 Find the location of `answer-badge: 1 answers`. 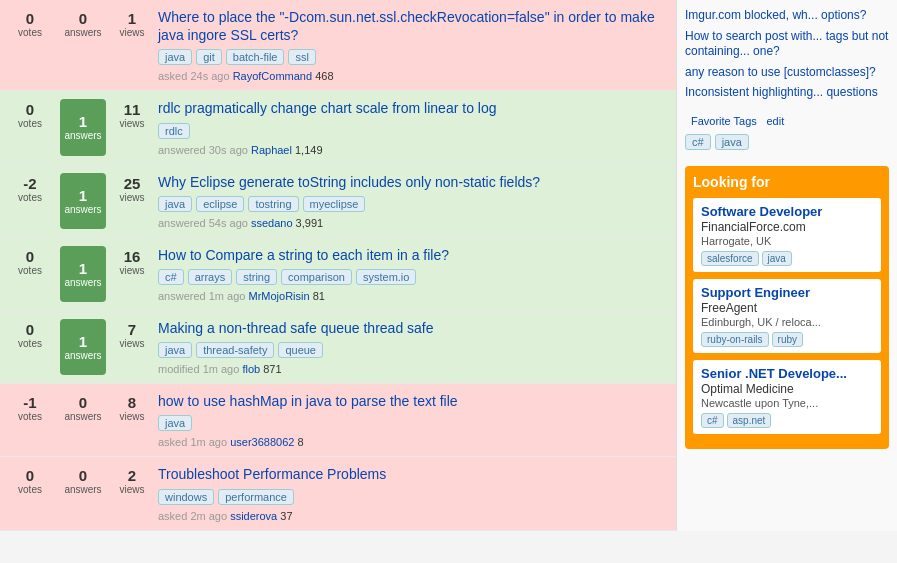

answer-badge: 1 answers is located at coordinates (83, 201).